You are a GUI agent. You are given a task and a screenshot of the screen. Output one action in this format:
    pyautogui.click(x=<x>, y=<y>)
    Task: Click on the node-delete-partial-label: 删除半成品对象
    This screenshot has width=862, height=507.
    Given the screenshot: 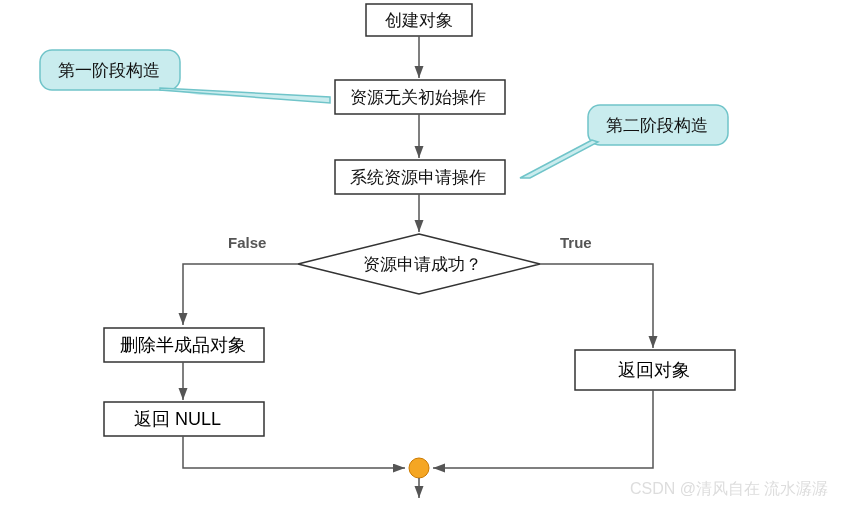 What is the action you would take?
    pyautogui.click(x=183, y=345)
    